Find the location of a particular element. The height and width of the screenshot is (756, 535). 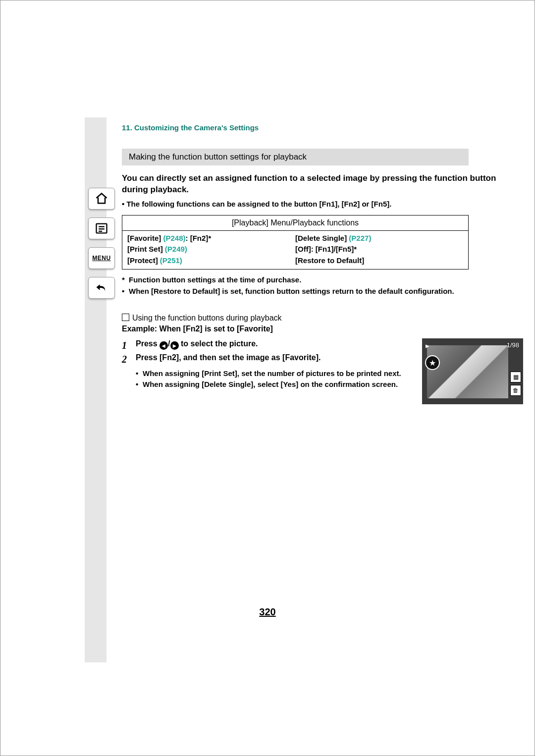

note-text: When [Restore to Default] is set, functi… is located at coordinates (291, 291).